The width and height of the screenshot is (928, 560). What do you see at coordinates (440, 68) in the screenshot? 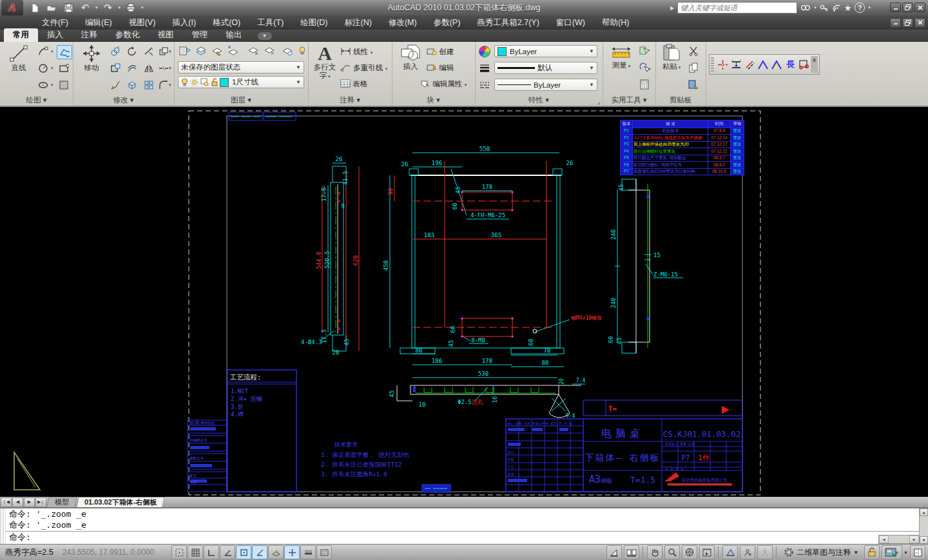
I see `block-edit-button: 编辑` at bounding box center [440, 68].